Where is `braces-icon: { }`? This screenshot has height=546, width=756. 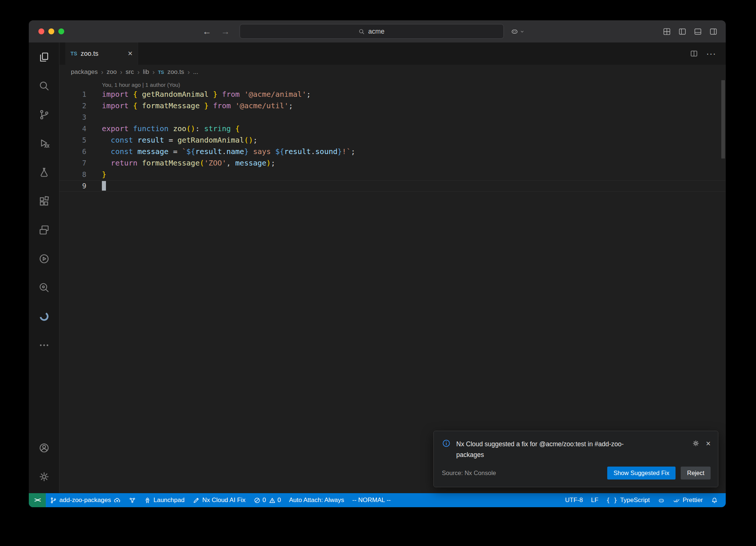
braces-icon: { } is located at coordinates (612, 500).